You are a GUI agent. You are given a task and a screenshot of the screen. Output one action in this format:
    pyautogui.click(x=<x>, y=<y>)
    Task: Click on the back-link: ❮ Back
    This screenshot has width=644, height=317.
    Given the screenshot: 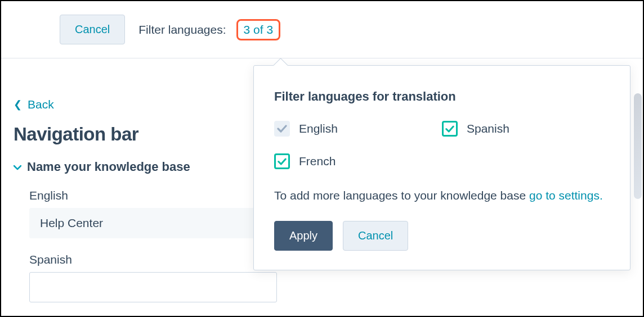 What is the action you would take?
    pyautogui.click(x=34, y=105)
    